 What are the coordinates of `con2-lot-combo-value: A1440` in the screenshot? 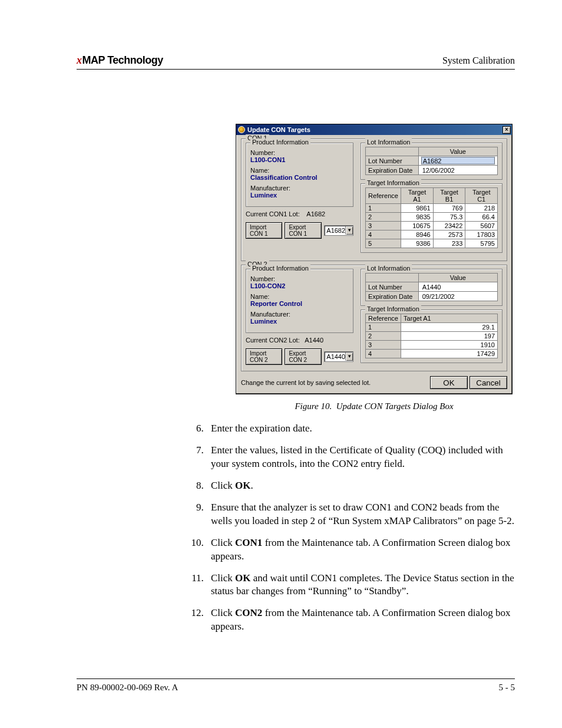 It's located at (336, 357).